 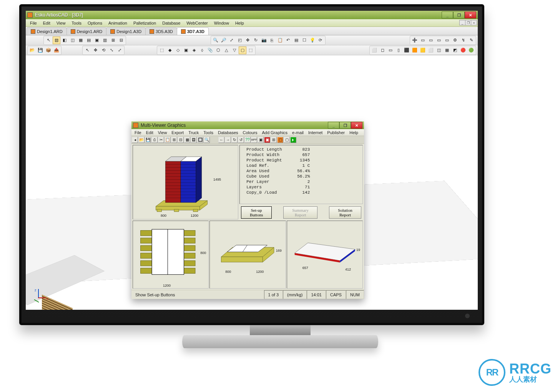 What do you see at coordinates (240, 40) in the screenshot?
I see `zoom-window-icon: ◰` at bounding box center [240, 40].